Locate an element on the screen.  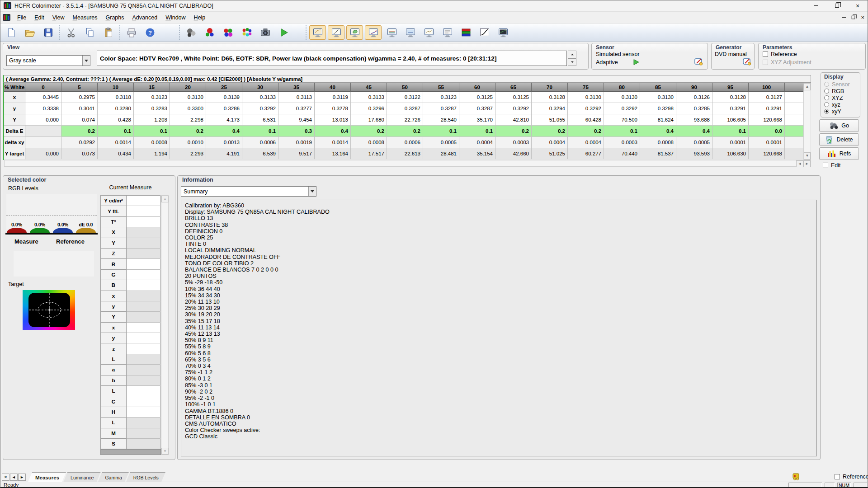
menu-view: View is located at coordinates (59, 18).